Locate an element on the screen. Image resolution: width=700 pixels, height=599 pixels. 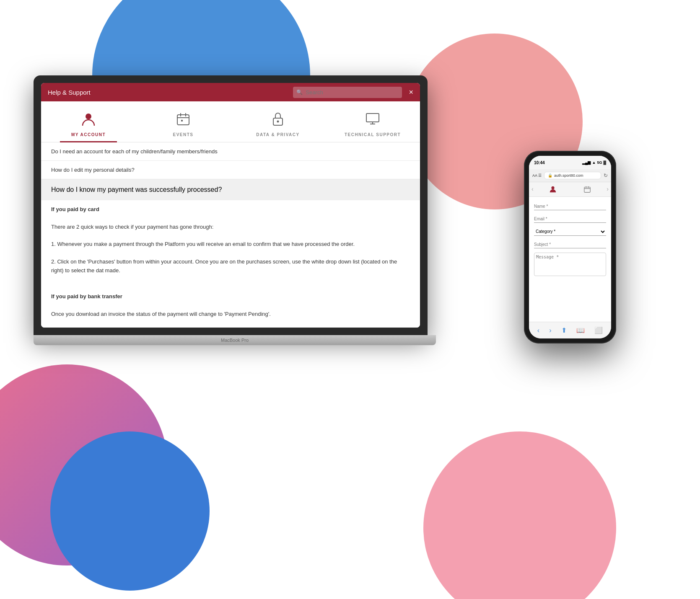
macbook-base: MacBook Pro is located at coordinates (235, 340).